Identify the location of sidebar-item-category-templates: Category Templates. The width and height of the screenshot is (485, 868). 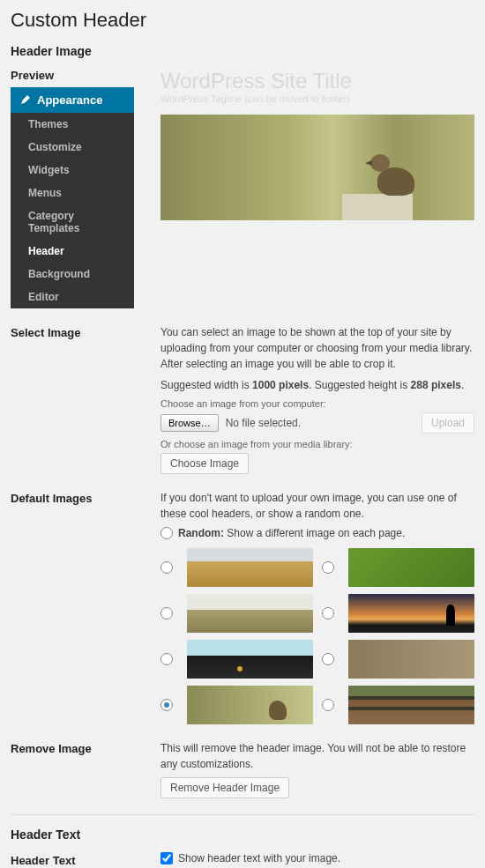
(72, 222).